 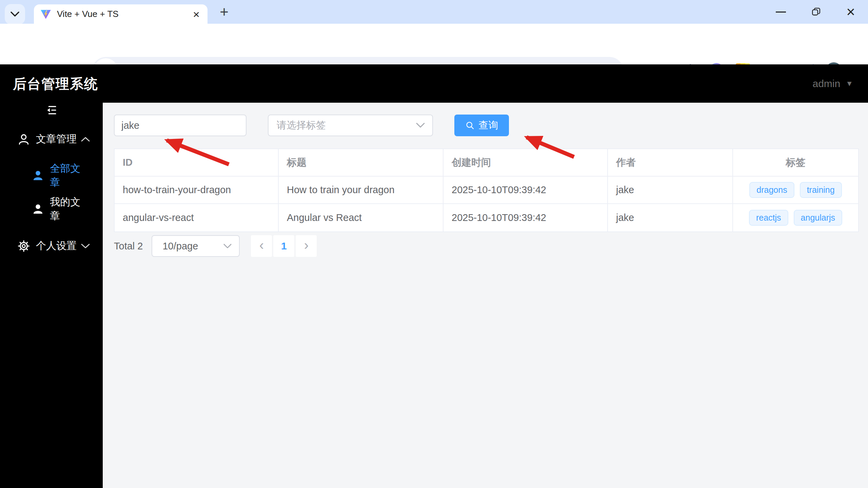 I want to click on column-header-created: 创建时间, so click(x=526, y=163).